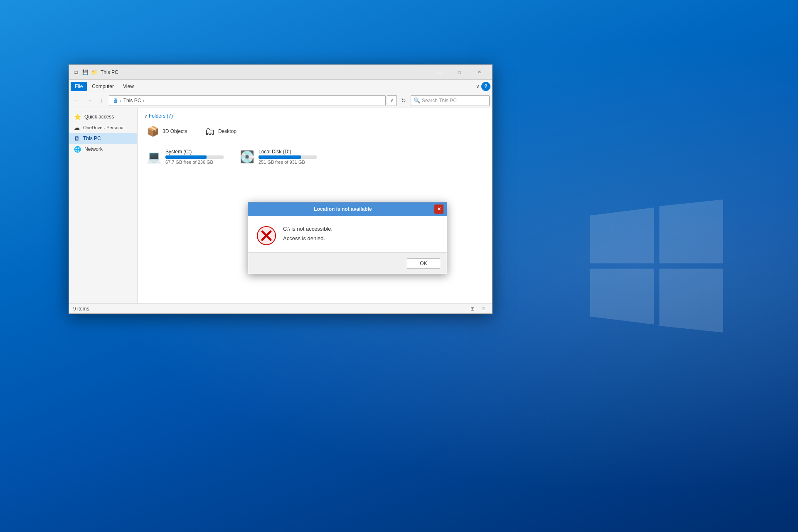 This screenshot has height=532, width=798. I want to click on windows-logo-decoration, so click(657, 266).